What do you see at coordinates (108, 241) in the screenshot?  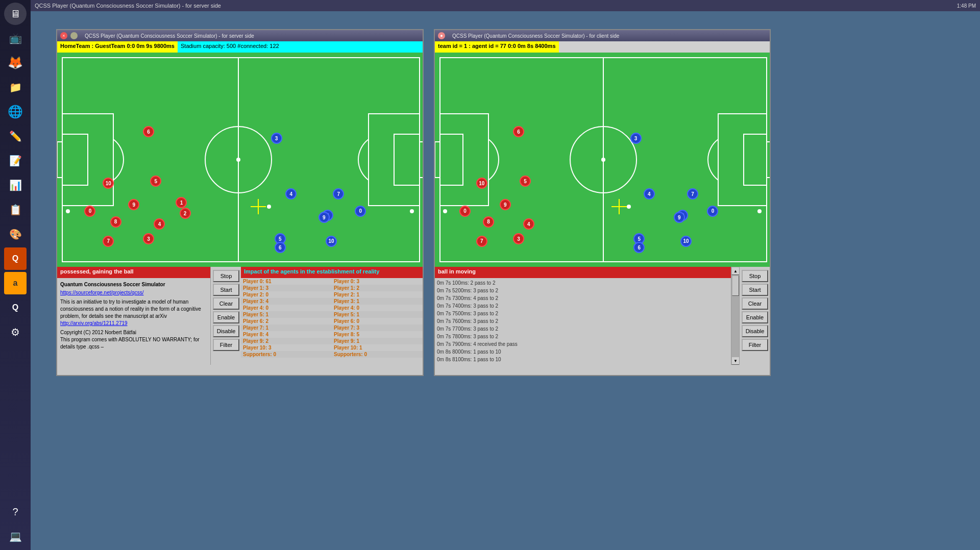 I see `server-player-red-7: 7` at bounding box center [108, 241].